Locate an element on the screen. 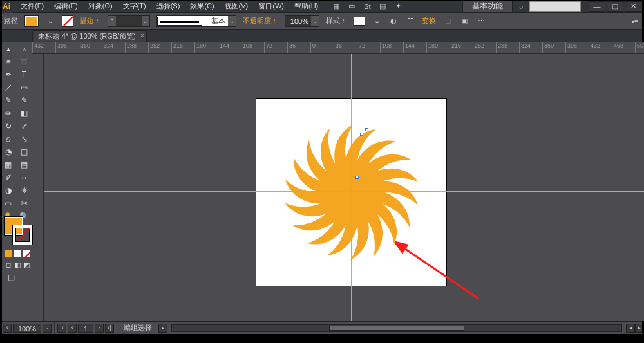 This screenshot has width=644, height=343. window-maximize: ▢ is located at coordinates (615, 6).